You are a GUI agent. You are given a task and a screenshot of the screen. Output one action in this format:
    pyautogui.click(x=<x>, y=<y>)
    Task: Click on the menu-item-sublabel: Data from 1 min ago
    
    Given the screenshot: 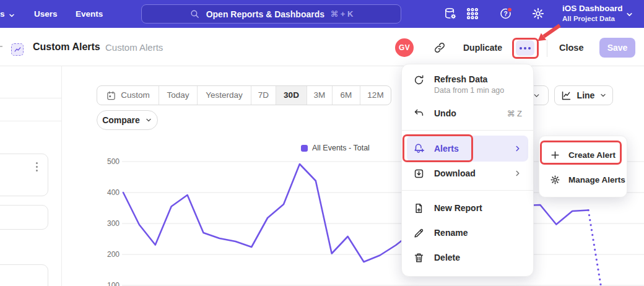 What is the action you would take?
    pyautogui.click(x=469, y=90)
    